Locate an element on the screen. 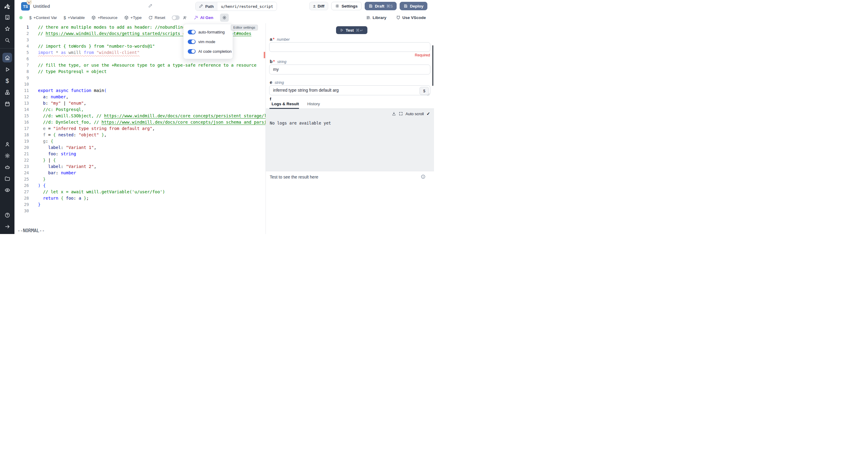 The width and height of the screenshot is (868, 468). sidebar-robot-icon is located at coordinates (7, 167).